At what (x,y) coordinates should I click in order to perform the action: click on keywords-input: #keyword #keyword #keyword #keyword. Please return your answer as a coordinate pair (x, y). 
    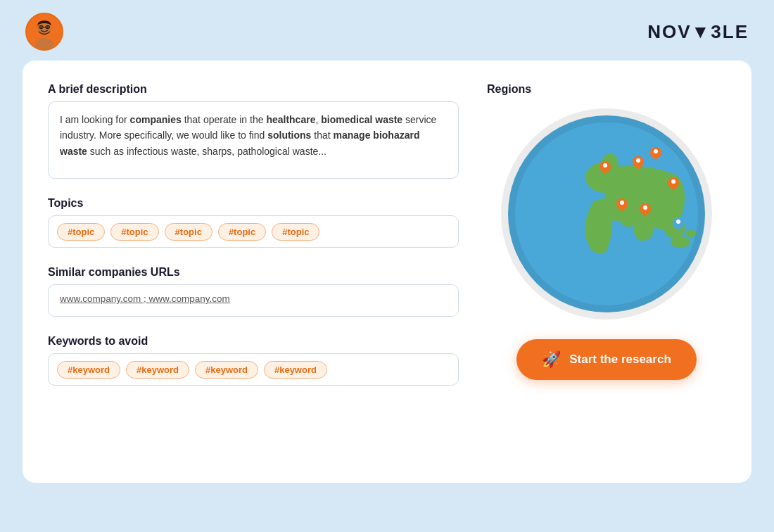
    Looking at the image, I should click on (253, 369).